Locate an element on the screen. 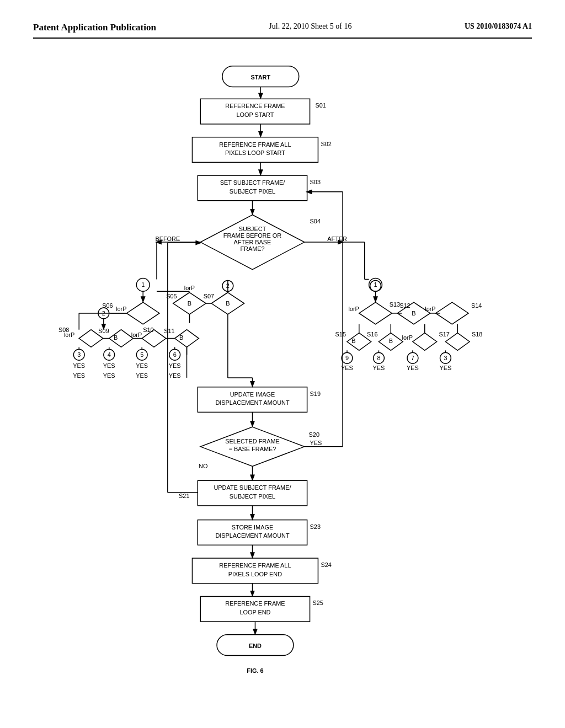 Image resolution: width=565 pixels, height=728 pixels. s11-node is located at coordinates (187, 339).